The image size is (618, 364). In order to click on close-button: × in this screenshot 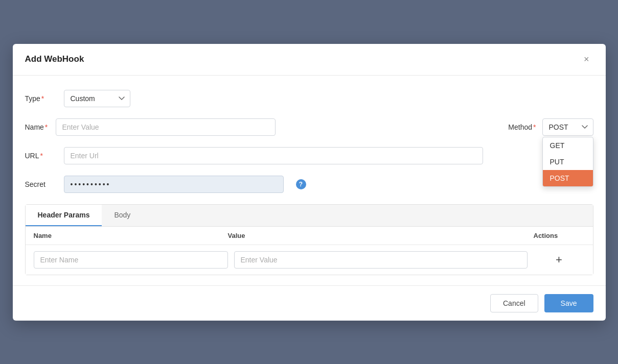, I will do `click(587, 59)`.